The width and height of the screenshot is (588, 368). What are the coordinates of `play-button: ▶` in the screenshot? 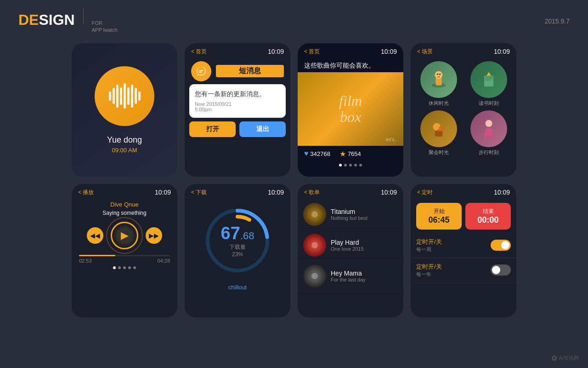 It's located at (124, 236).